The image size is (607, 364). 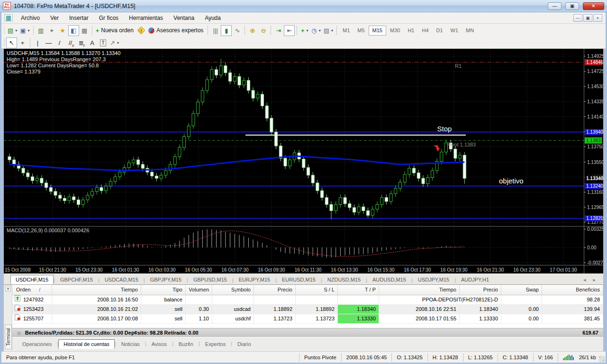 I want to click on timeframe-w1-button: W1, so click(x=455, y=30).